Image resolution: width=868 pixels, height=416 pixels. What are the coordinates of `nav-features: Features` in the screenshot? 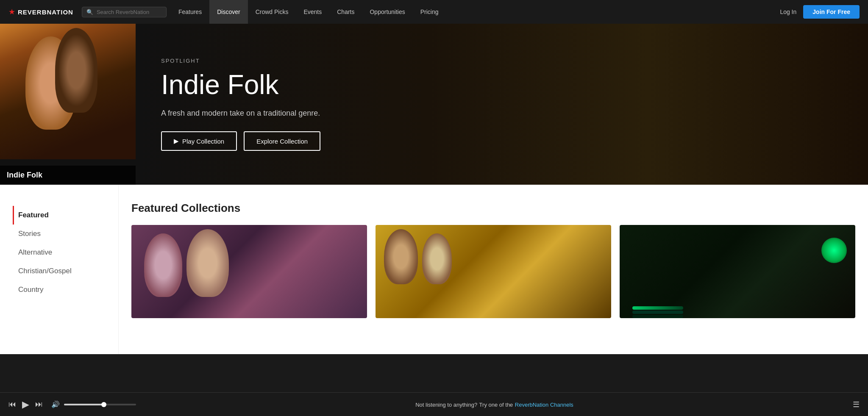 It's located at (190, 12).